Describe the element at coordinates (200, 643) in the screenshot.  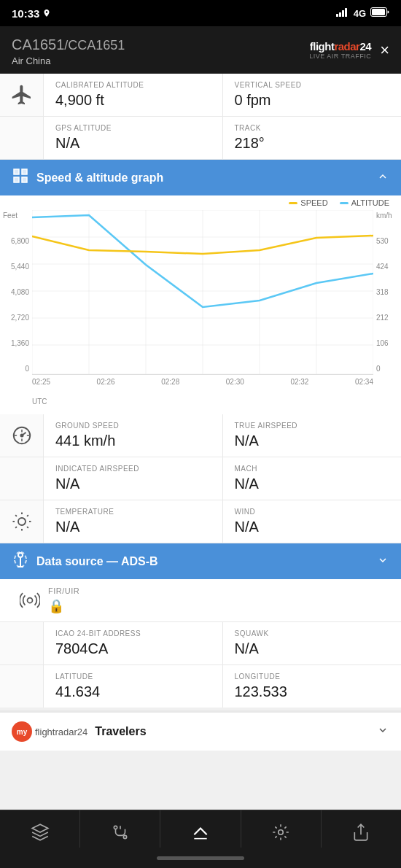
I see `icao-squawk-row: ICAO 24-BIT ADDRESS 7804CA SQUAWK N/A` at that location.